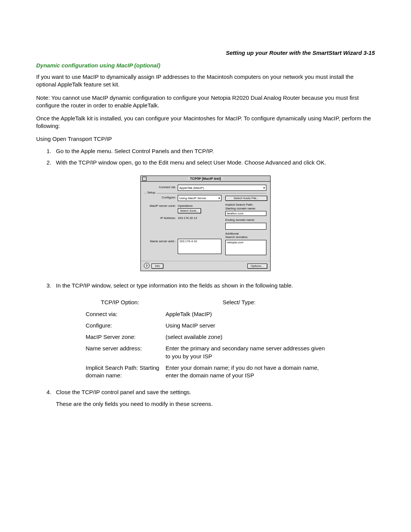 This screenshot has height=532, width=411. What do you see at coordinates (255, 302) in the screenshot?
I see `table-header-right: Select/ Type:` at bounding box center [255, 302].